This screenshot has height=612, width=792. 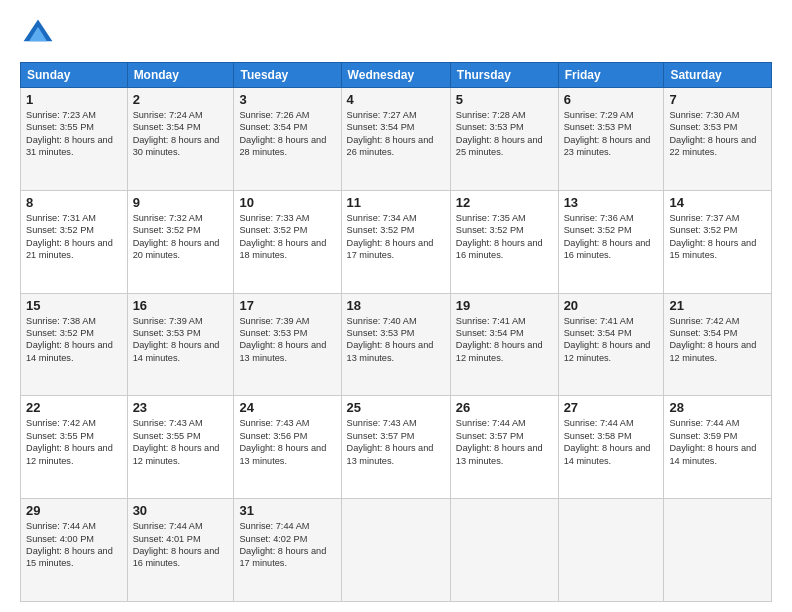 What do you see at coordinates (611, 140) in the screenshot?
I see `calendar-cell: 6 Sunrise: 7:29 AM Sunset: 3:53 PM Dayli…` at bounding box center [611, 140].